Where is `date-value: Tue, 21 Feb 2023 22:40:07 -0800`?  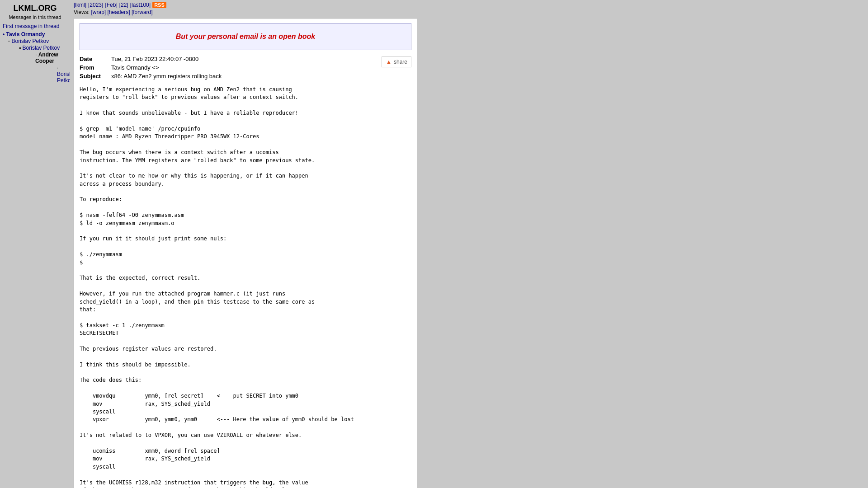 date-value: Tue, 21 Feb 2023 22:40:07 -0800 is located at coordinates (155, 59).